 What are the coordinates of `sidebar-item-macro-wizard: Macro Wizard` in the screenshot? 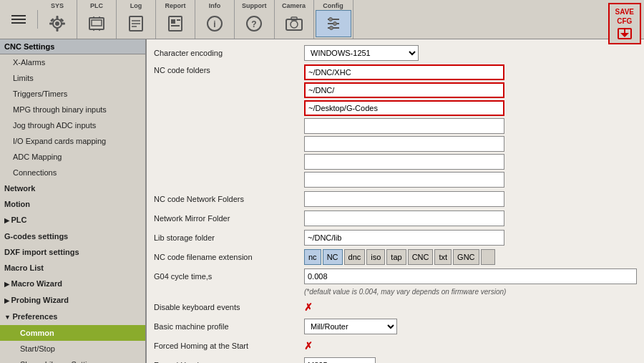 It's located at (73, 284).